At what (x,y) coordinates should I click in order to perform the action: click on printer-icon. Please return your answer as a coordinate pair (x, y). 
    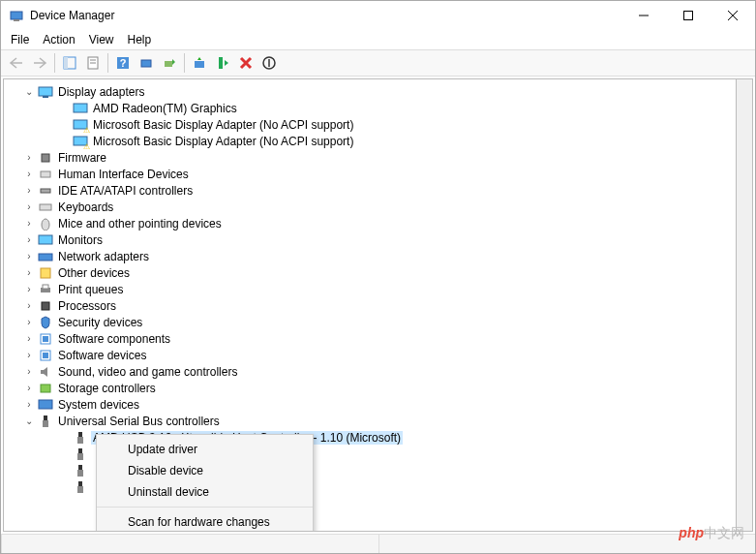
    Looking at the image, I should click on (45, 290).